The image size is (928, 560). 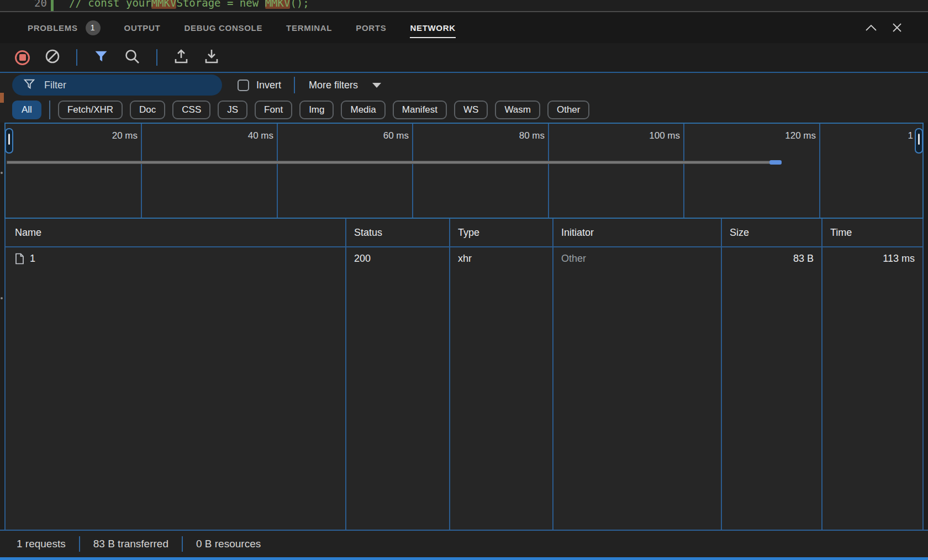 I want to click on editor-line-number: 20, so click(x=23, y=5).